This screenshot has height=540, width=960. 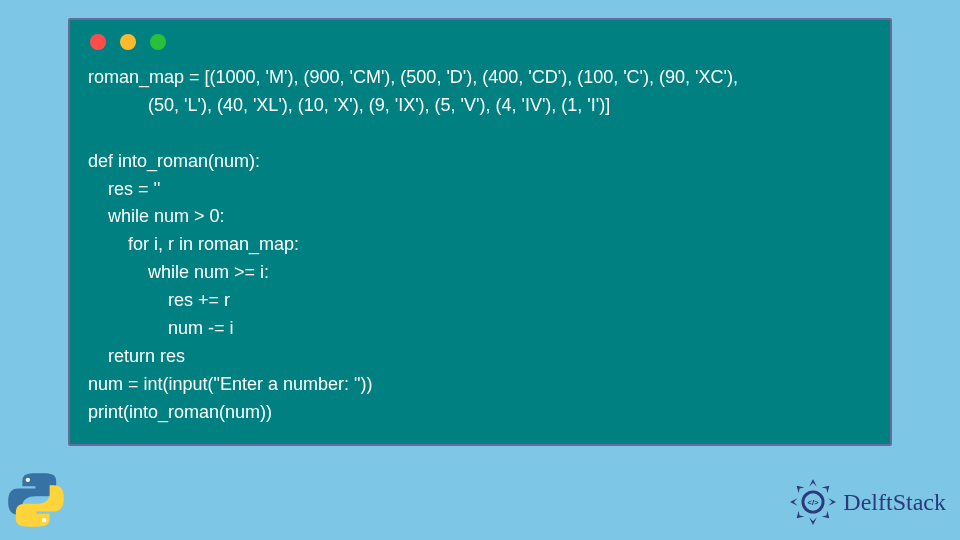 What do you see at coordinates (128, 42) in the screenshot?
I see `minimize-dot-icon` at bounding box center [128, 42].